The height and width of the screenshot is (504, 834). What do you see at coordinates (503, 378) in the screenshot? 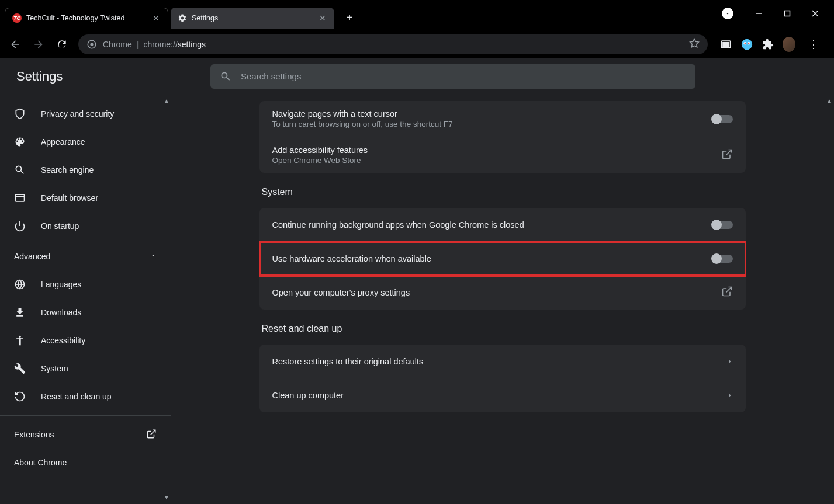
I see `reset-card: Restore settings to their original defau…` at bounding box center [503, 378].